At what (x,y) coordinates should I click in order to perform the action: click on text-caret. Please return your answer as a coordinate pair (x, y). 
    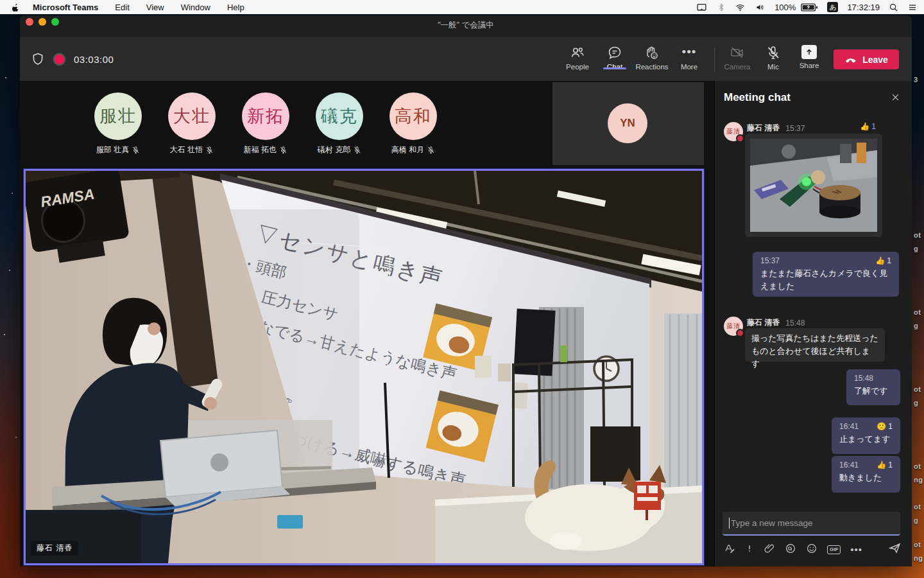
    Looking at the image, I should click on (729, 523).